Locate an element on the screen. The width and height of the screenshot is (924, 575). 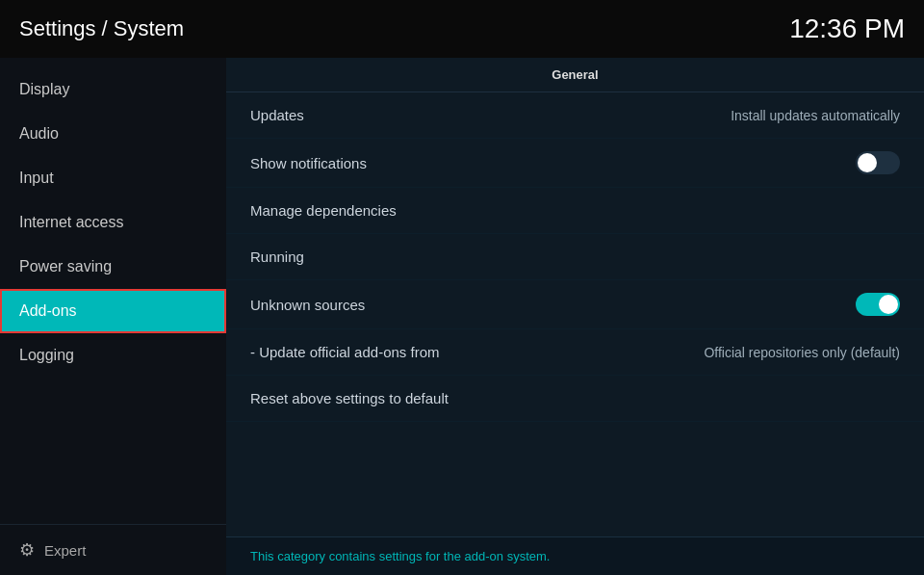
toggle-show-notifications is located at coordinates (878, 163).